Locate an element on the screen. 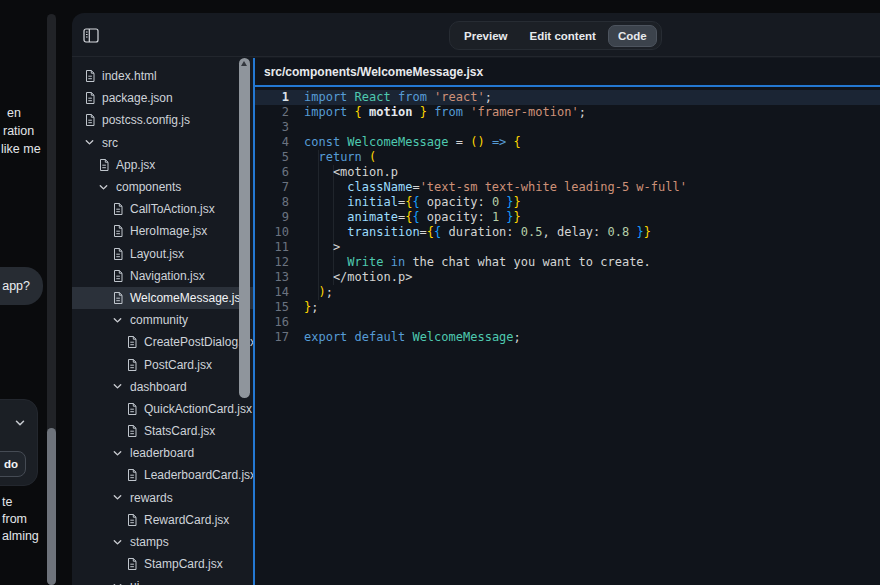  code-line-9: 9 animate={{ opacity: 1 }} is located at coordinates (568, 218).